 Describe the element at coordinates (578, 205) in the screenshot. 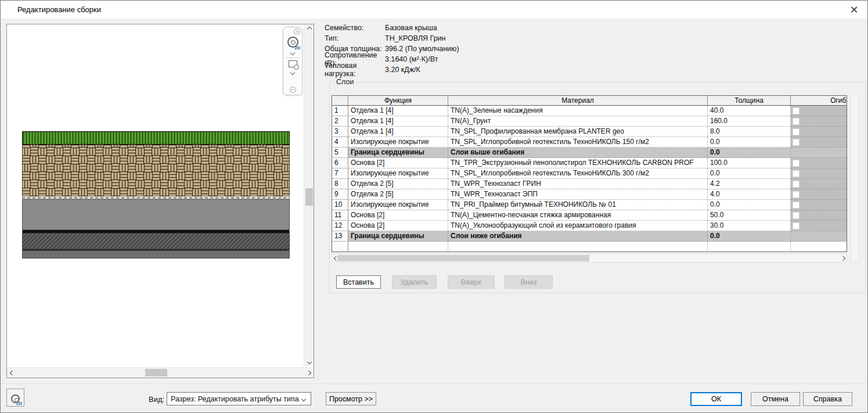

I see `material-cell: TN_PRI_Праймер битумный ТЕХНОНИКОЛЬ № 01` at that location.